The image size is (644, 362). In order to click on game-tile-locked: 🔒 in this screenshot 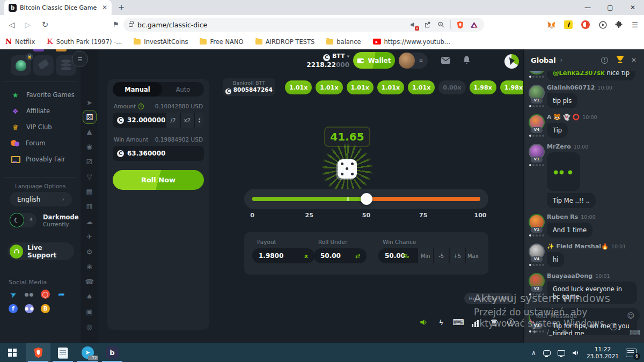, I will do `click(21, 65)`.